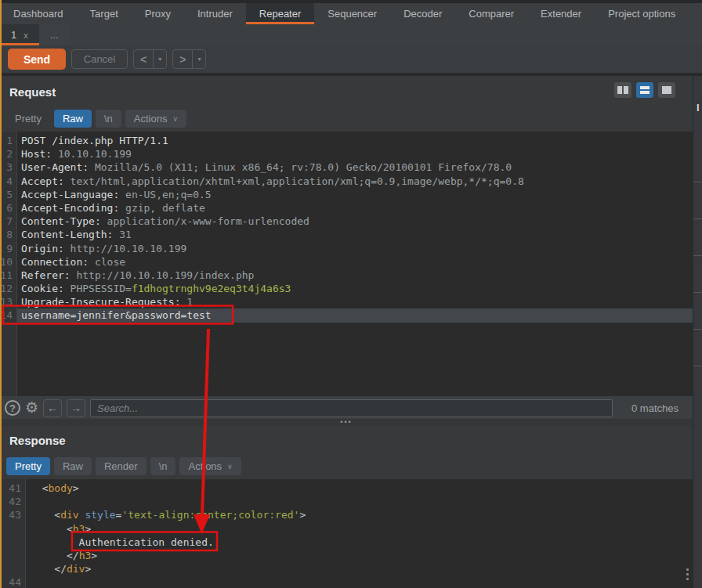 Image resolution: width=702 pixels, height=588 pixels. Describe the element at coordinates (38, 440) in the screenshot. I see `response-panel-title: Response` at that location.